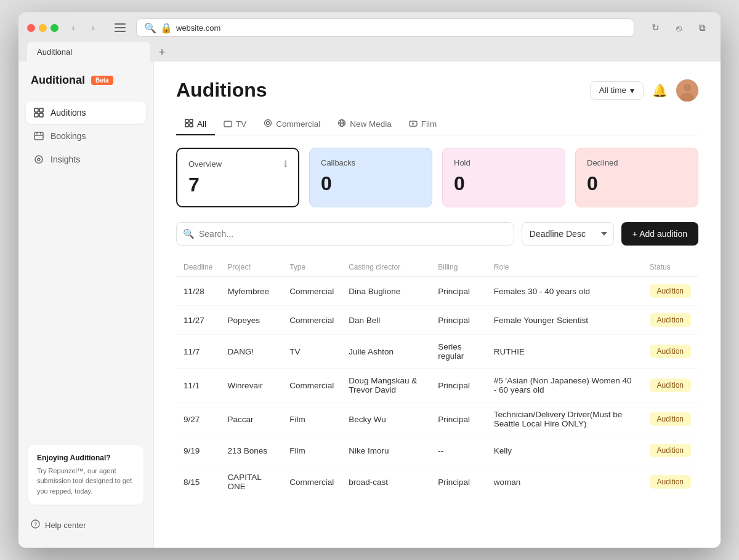 The width and height of the screenshot is (739, 560). What do you see at coordinates (644, 90) in the screenshot?
I see `header-actions: All time ▾ 🔔` at bounding box center [644, 90].